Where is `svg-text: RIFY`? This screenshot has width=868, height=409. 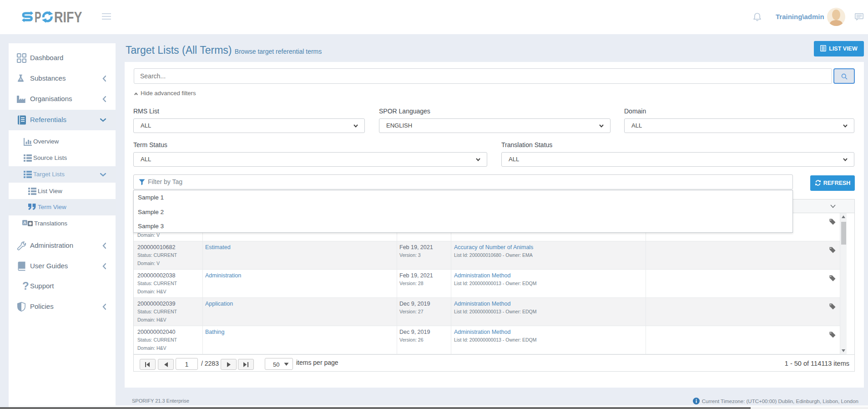 svg-text: RIFY is located at coordinates (68, 17).